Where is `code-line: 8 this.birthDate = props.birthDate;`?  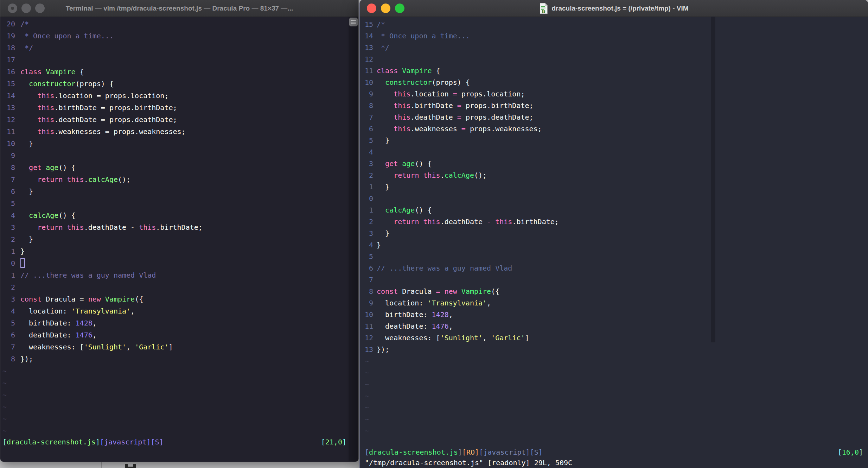 code-line: 8 this.birthDate = props.birthDate; is located at coordinates (613, 106).